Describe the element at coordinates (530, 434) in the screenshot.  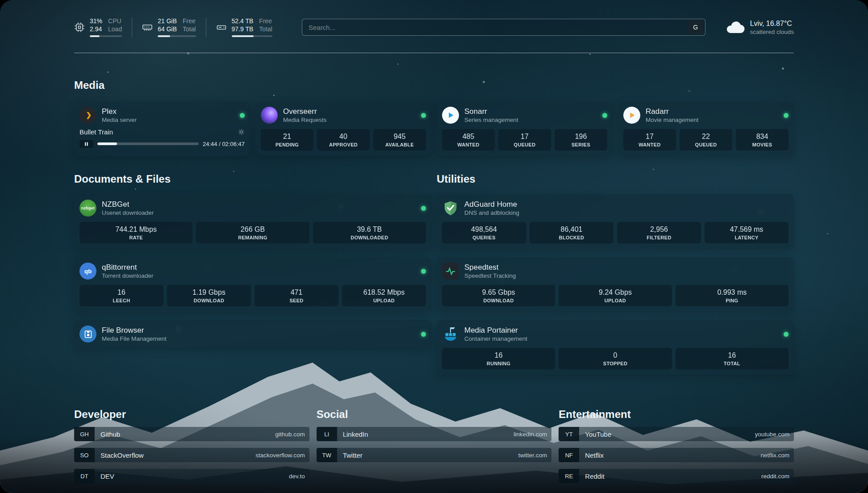
I see `bookmark-url: linkedin.com` at that location.